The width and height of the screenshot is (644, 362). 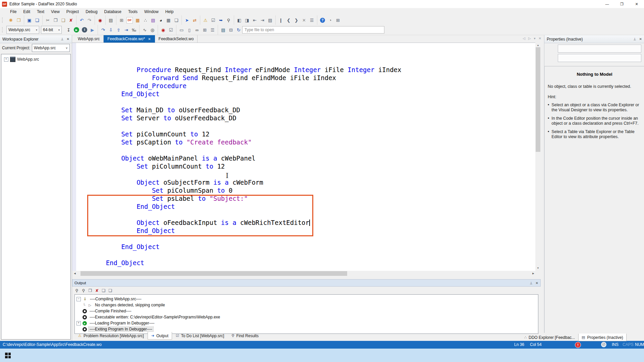 What do you see at coordinates (307, 305) in the screenshot?
I see `output-line: └ No changes detected, skipping compile` at bounding box center [307, 305].